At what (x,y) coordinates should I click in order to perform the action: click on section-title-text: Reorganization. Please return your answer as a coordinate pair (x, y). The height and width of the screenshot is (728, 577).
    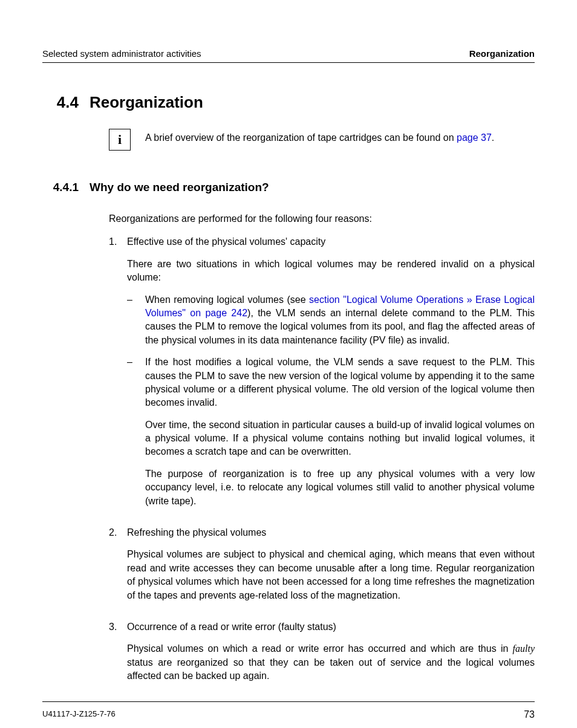
    Looking at the image, I should click on (146, 103).